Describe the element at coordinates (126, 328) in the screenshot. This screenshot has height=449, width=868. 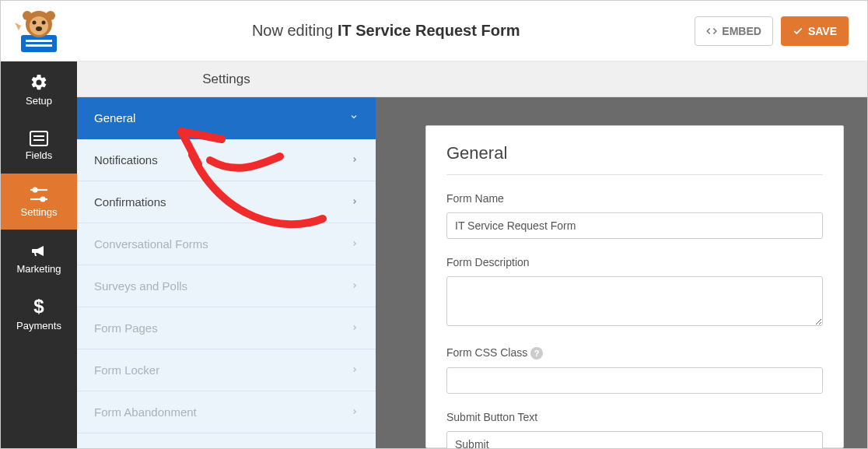
I see `submenu-item-label: Form Pages` at that location.